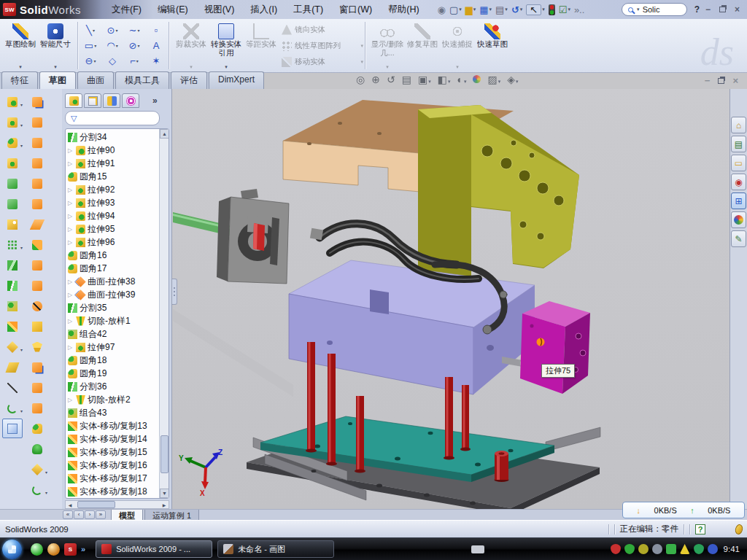  What do you see at coordinates (461, 79) in the screenshot?
I see `heads-up-button: ◐▾` at bounding box center [461, 79].